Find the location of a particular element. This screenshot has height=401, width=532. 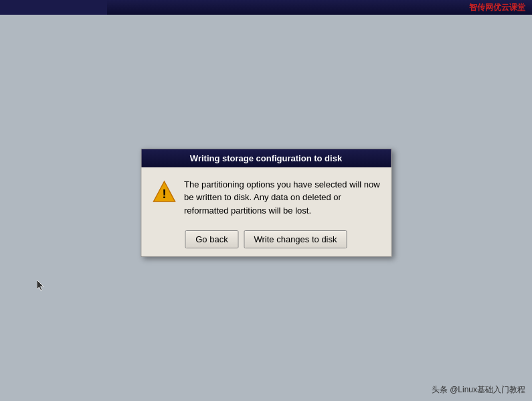

go-back-button: Go back is located at coordinates (211, 240).